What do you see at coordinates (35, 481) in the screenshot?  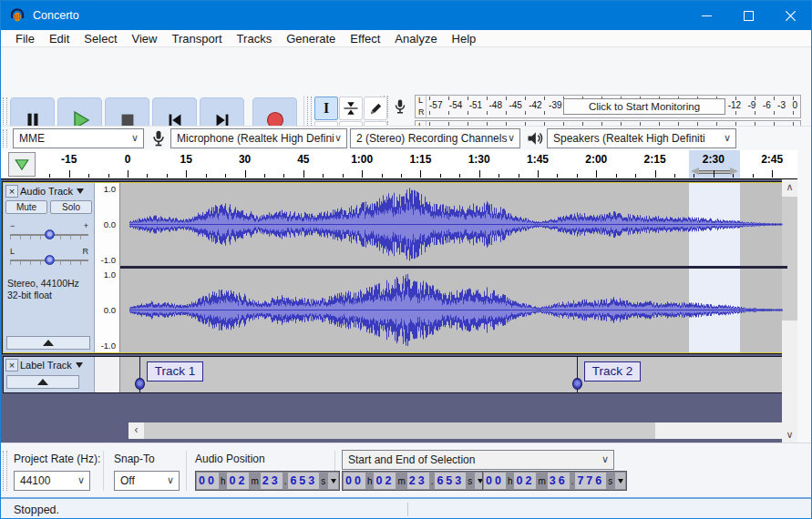 I see `project-rate-value: 44100` at bounding box center [35, 481].